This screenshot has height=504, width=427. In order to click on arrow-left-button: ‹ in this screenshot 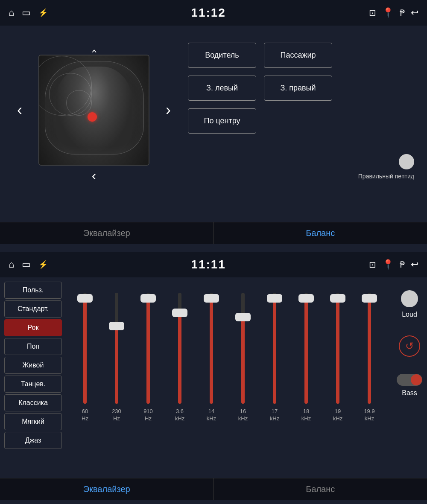, I will do `click(20, 110)`.